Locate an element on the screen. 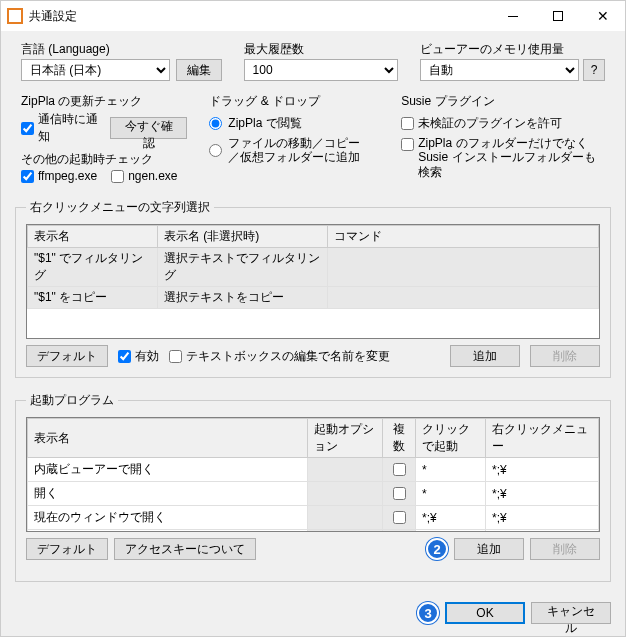  cancel-button: キャンセル is located at coordinates (571, 613).